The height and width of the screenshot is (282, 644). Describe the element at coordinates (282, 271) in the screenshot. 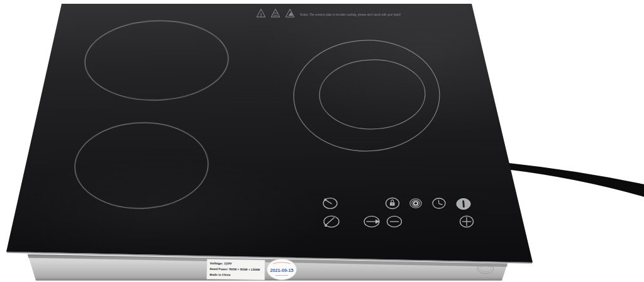

I see `sticker-date-text: 2021-09-15` at that location.